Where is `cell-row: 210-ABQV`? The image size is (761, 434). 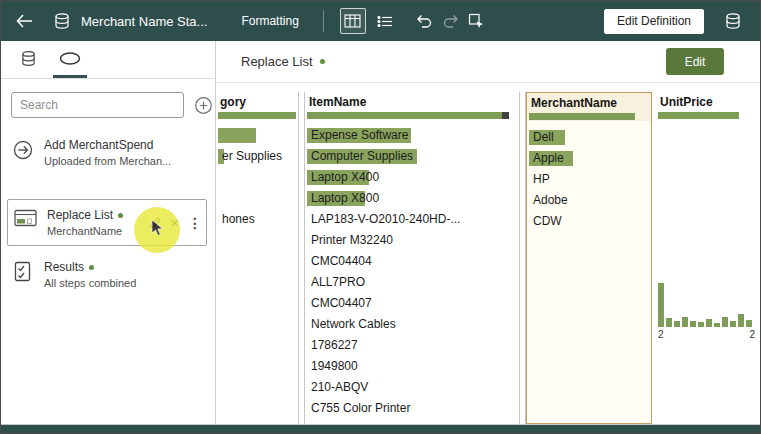 cell-row: 210-ABQV is located at coordinates (412, 388).